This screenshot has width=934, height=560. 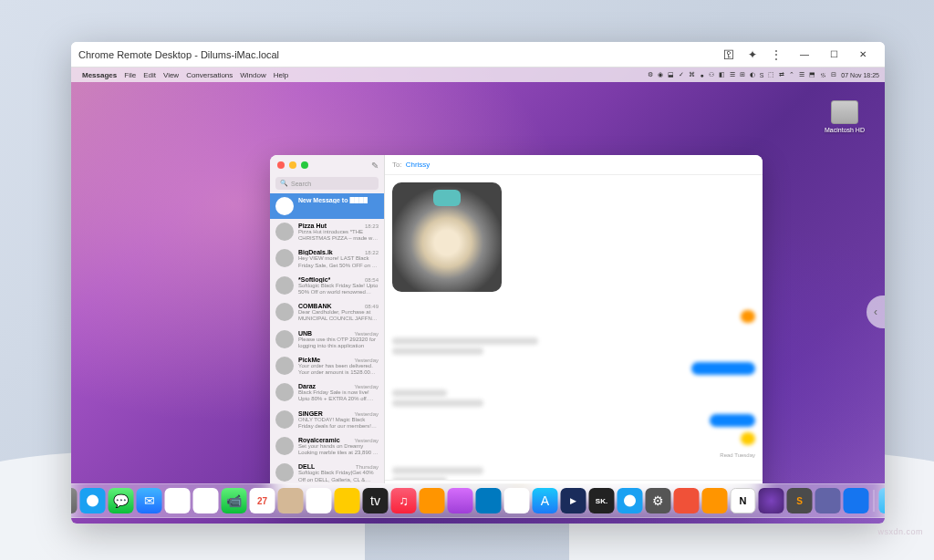 What do you see at coordinates (281, 75) in the screenshot?
I see `menu-help: Help` at bounding box center [281, 75].